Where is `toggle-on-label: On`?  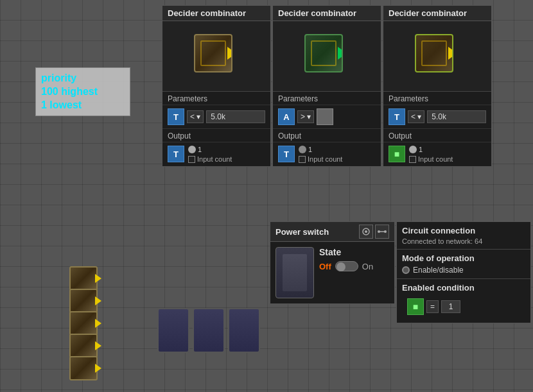
toggle-on-label: On is located at coordinates (367, 267).